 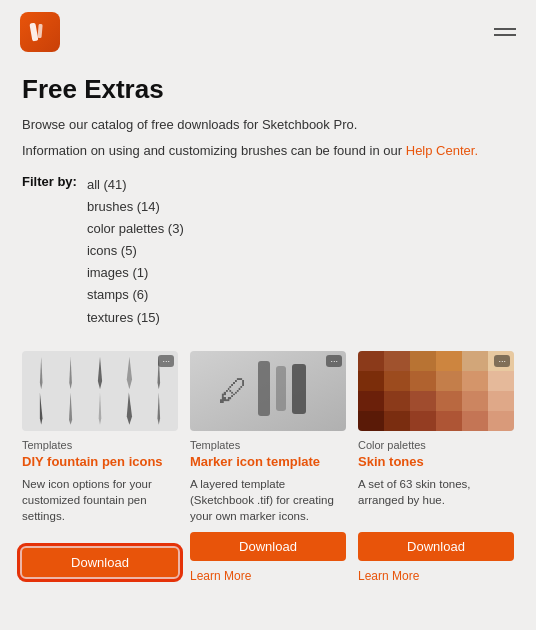 I want to click on card-1-title: DIY fountain pen icons, so click(x=100, y=462).